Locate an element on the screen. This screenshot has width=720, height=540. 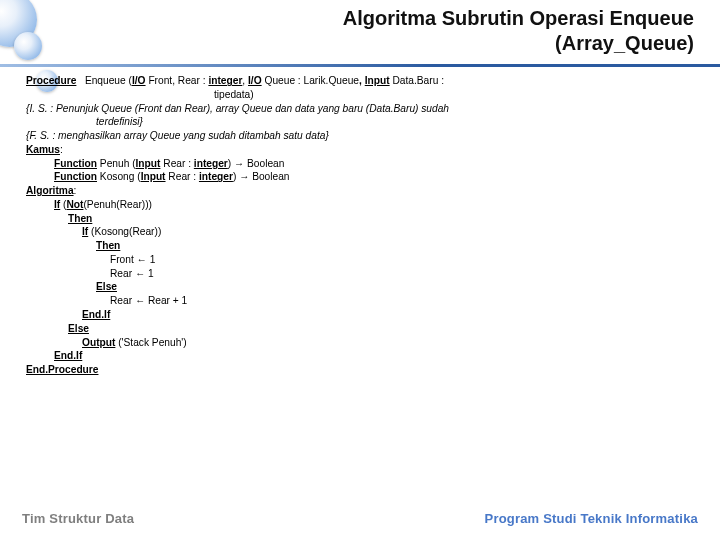
fn2-ret: ) → Boolean is located at coordinates (262, 176).